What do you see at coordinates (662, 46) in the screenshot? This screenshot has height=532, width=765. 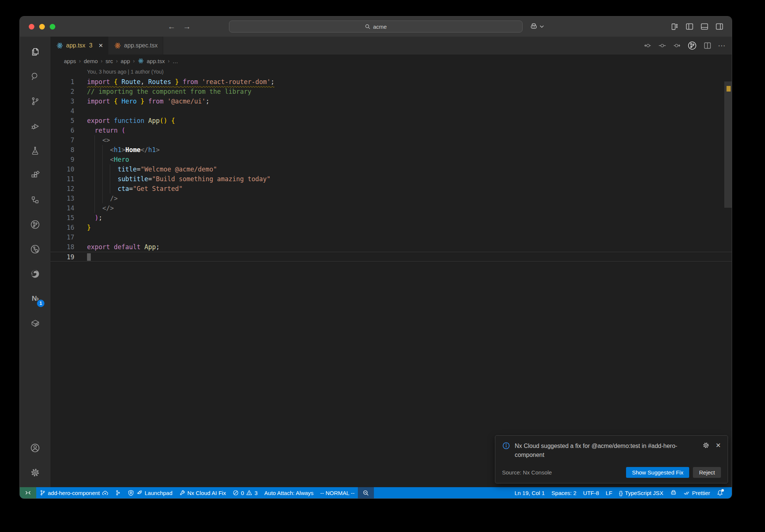 I see `gitlens-current-icon` at bounding box center [662, 46].